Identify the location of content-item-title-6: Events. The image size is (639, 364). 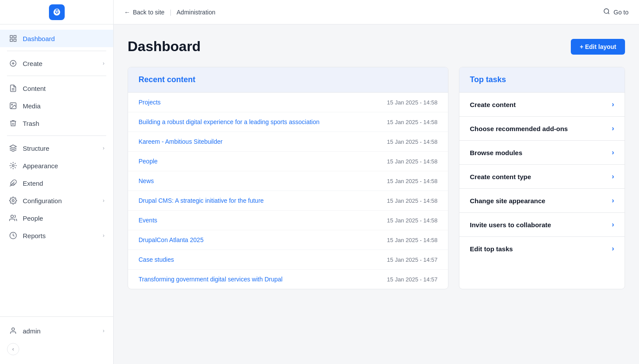
(148, 220).